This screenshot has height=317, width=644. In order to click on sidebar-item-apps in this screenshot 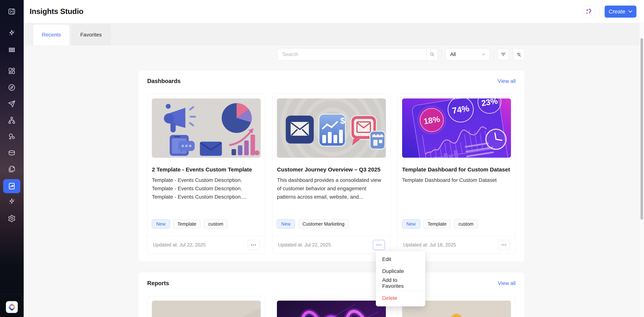, I will do `click(12, 50)`.